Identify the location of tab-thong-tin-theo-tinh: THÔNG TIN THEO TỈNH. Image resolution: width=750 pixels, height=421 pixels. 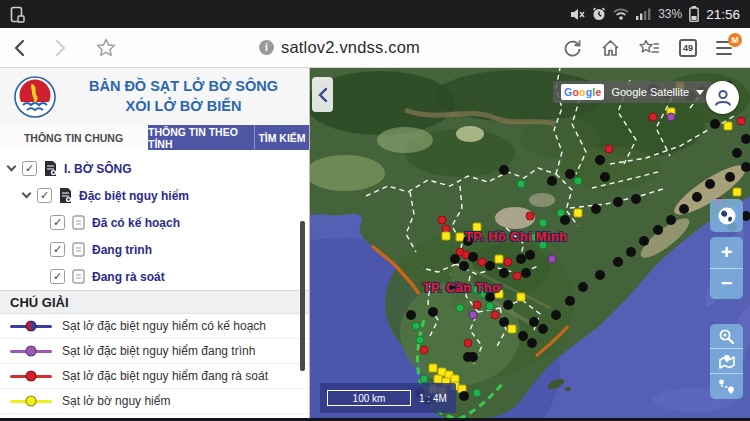
(202, 138).